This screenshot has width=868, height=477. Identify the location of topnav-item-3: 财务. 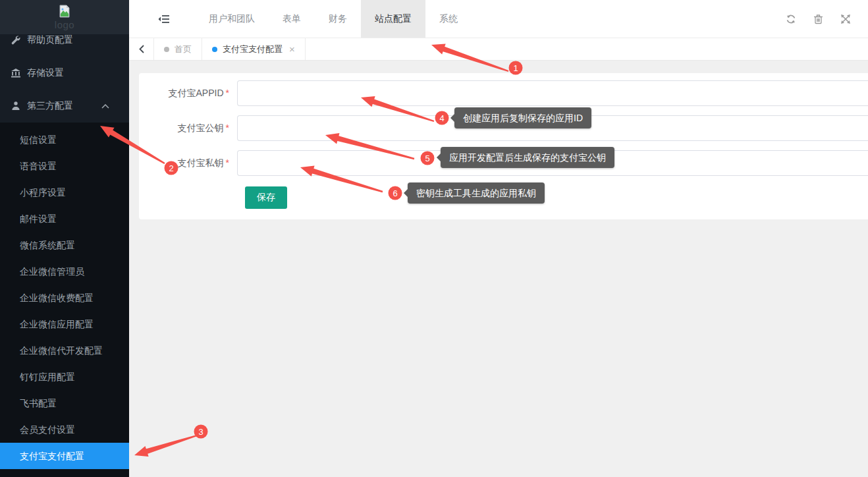
(338, 18).